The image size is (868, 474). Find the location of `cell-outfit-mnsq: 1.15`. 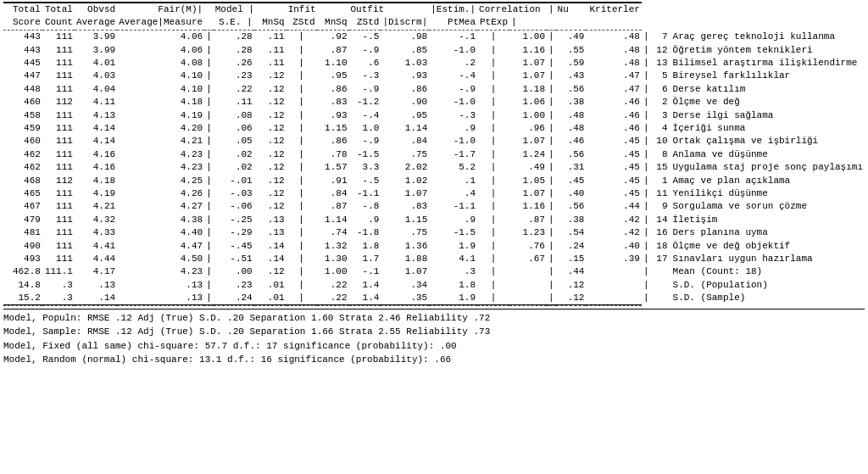

cell-outfit-mnsq: 1.15 is located at coordinates (405, 220).